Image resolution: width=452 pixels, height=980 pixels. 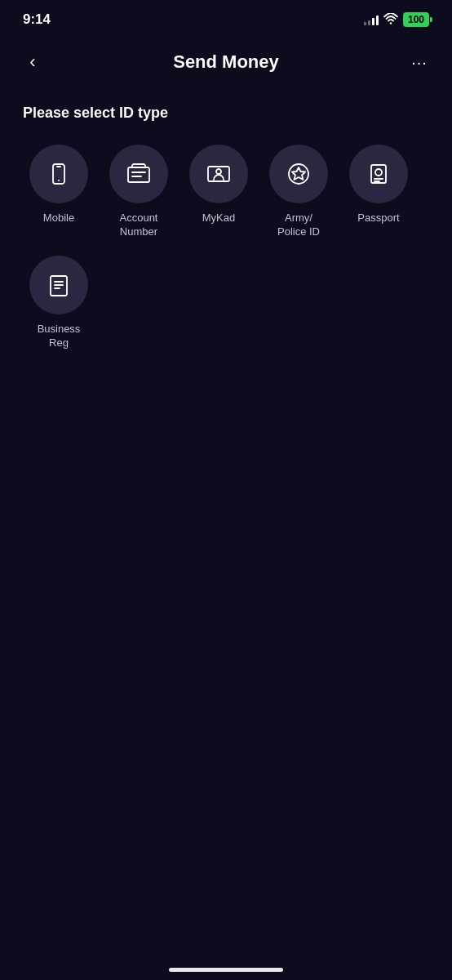 What do you see at coordinates (391, 20) in the screenshot?
I see `wifi-icon` at bounding box center [391, 20].